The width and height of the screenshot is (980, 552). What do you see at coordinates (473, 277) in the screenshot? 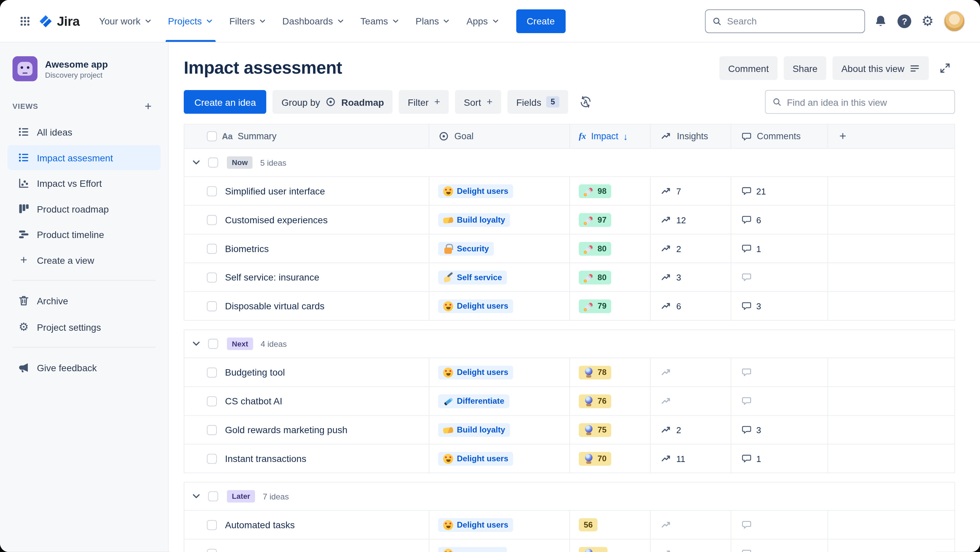
I see `goal-chip: Self service` at bounding box center [473, 277].